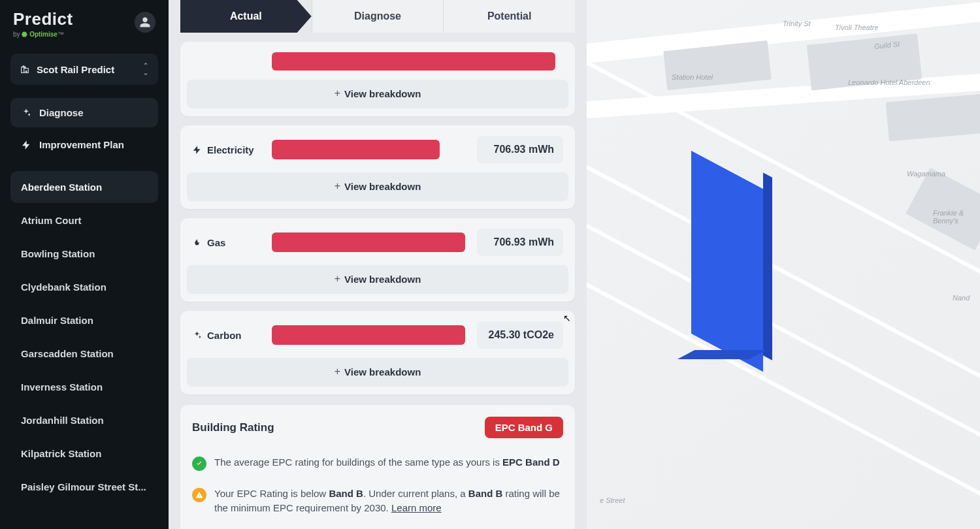 The width and height of the screenshot is (980, 529). Describe the element at coordinates (84, 253) in the screenshot. I see `station-item: Bowling Station` at that location.